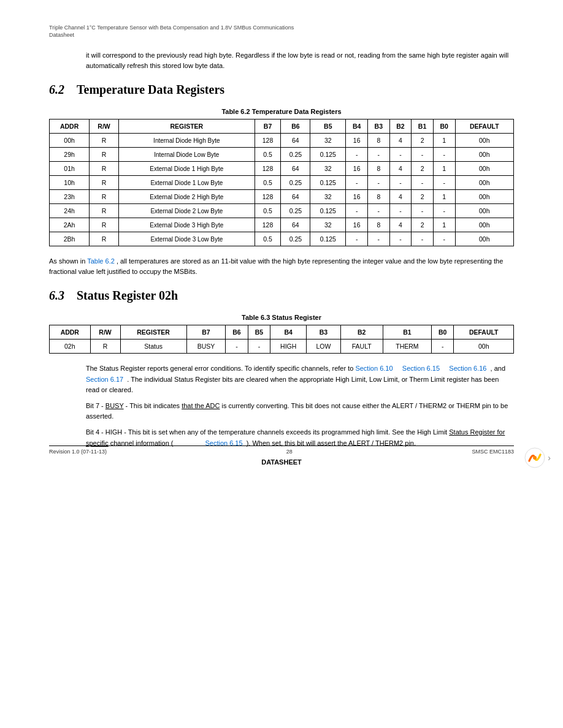  I want to click on footer-page: 28, so click(289, 452).